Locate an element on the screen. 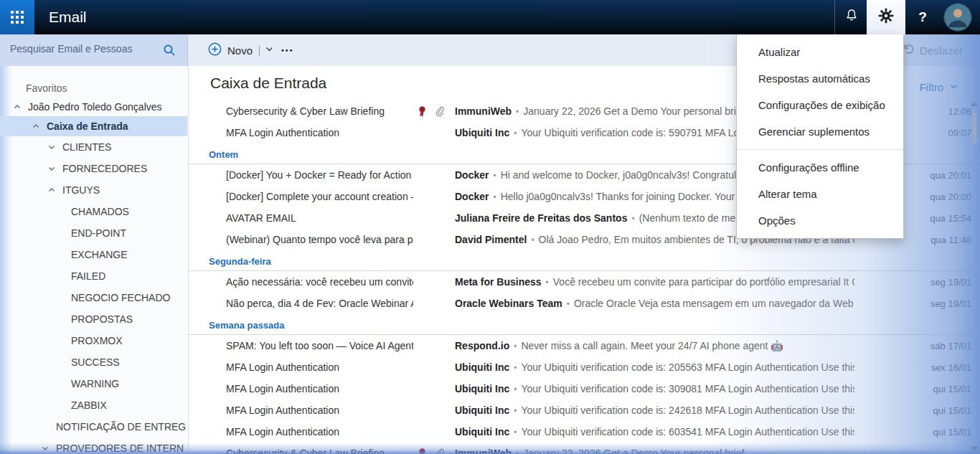 Image resolution: width=980 pixels, height=454 pixels. sidebar-item-favoritos: Favoritos is located at coordinates (93, 88).